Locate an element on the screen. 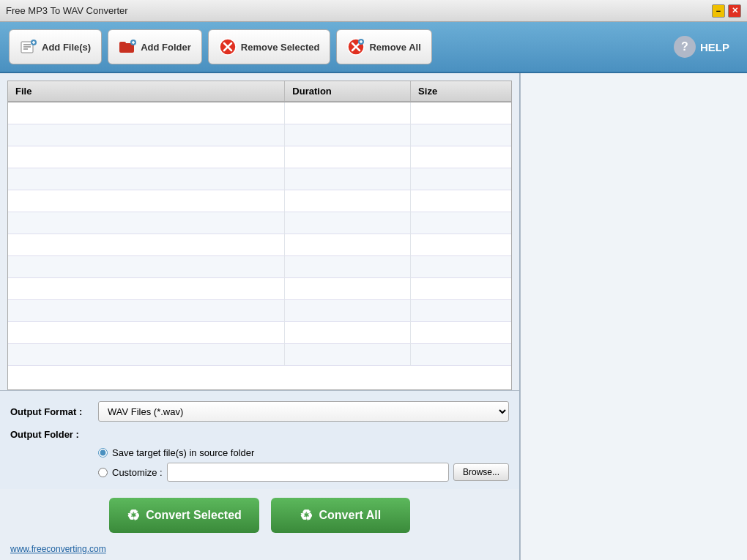 Image resolution: width=747 pixels, height=560 pixels. convert-selected-button: ♻ Convert Selected is located at coordinates (185, 515).